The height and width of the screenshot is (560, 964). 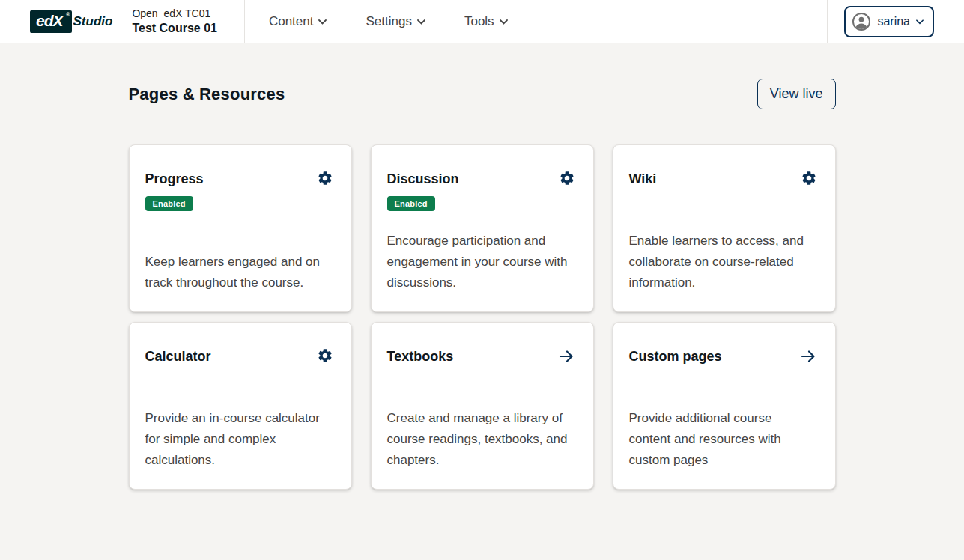 What do you see at coordinates (240, 406) in the screenshot?
I see `card-calculator: Calculator Provide an in-course calculat…` at bounding box center [240, 406].